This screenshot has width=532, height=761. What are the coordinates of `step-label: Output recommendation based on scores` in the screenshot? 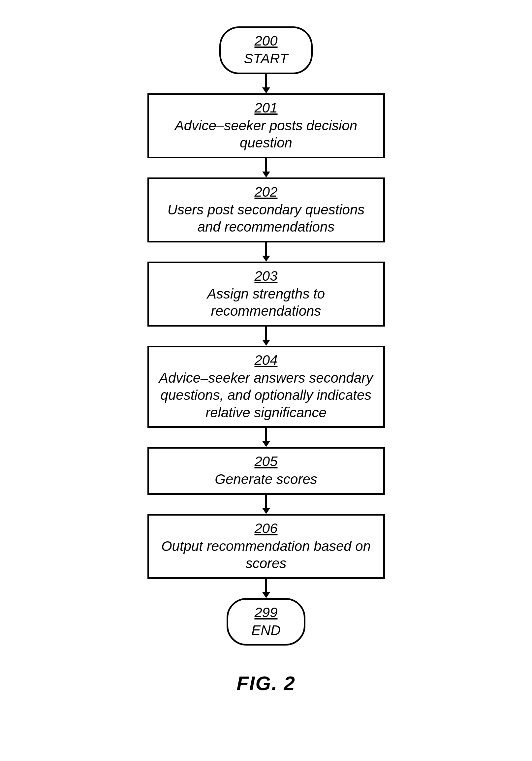 It's located at (266, 555).